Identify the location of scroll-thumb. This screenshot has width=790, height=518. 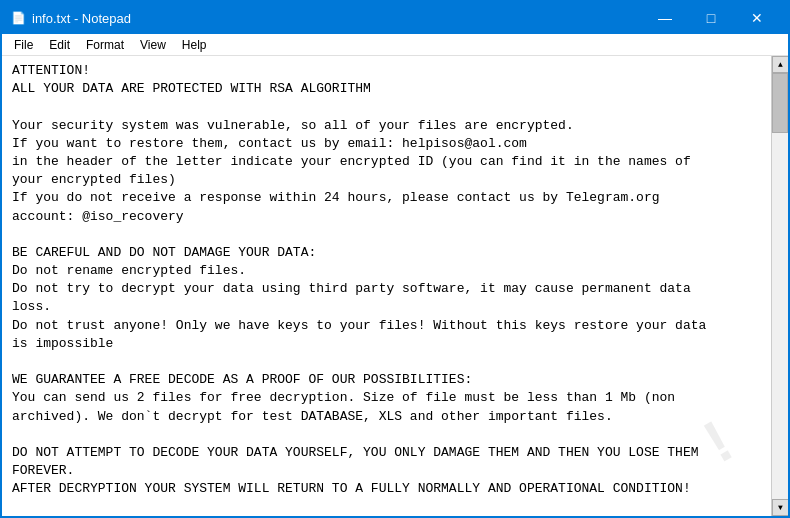
(780, 103).